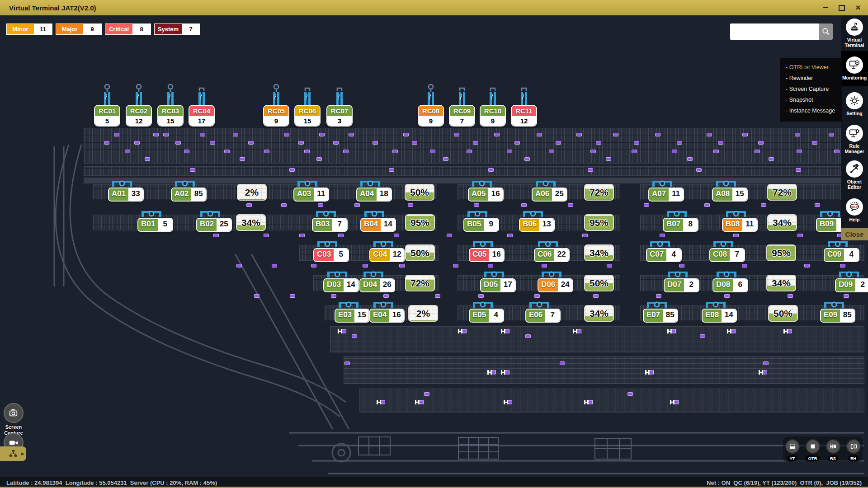  Describe the element at coordinates (387, 315) in the screenshot. I see `yard-block-E04: E0416` at that location.